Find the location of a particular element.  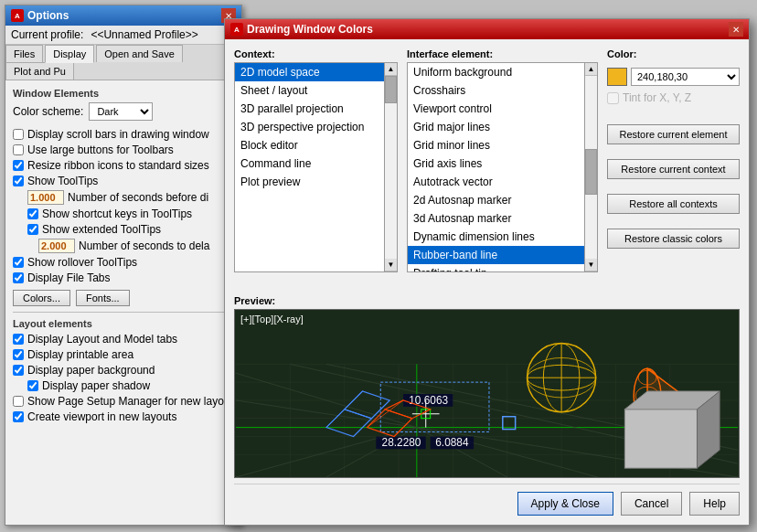

dwc-close-button: ✕ is located at coordinates (736, 29).